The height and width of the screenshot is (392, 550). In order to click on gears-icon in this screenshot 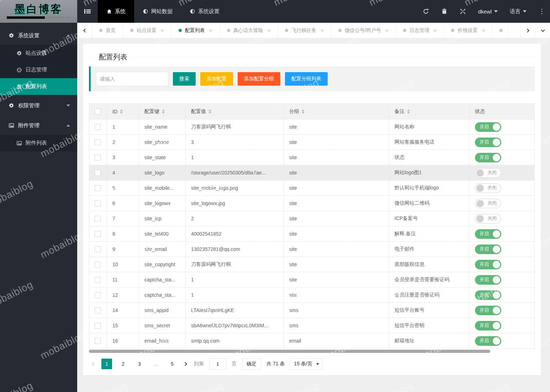, I will do `click(19, 53)`.